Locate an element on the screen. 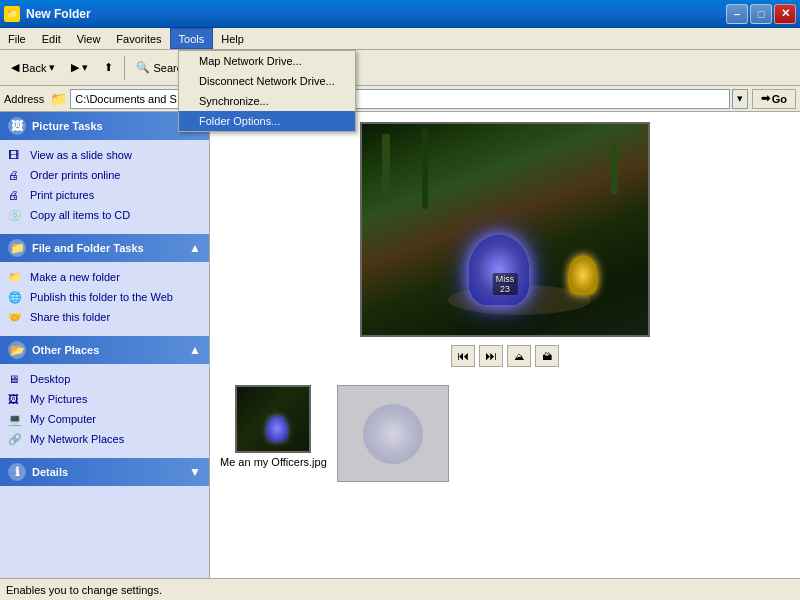 Image resolution: width=800 pixels, height=600 pixels. window-icon: 📁 is located at coordinates (12, 14).